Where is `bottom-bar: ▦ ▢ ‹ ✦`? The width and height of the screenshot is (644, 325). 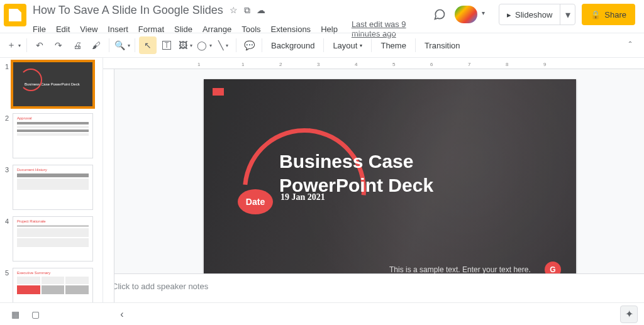 bottom-bar: ▦ ▢ ‹ ✦ is located at coordinates (322, 314).